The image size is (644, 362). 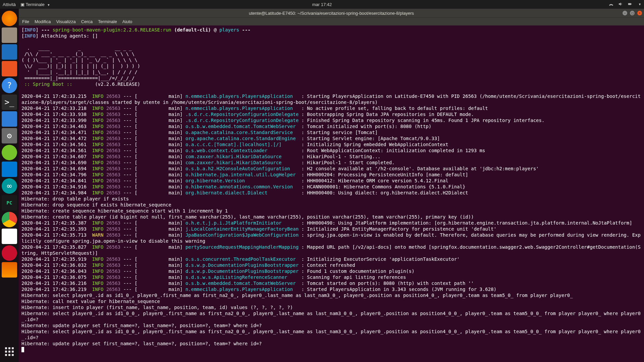 What do you see at coordinates (9, 52) in the screenshot?
I see `dock-libreoffice-writer` at bounding box center [9, 52].